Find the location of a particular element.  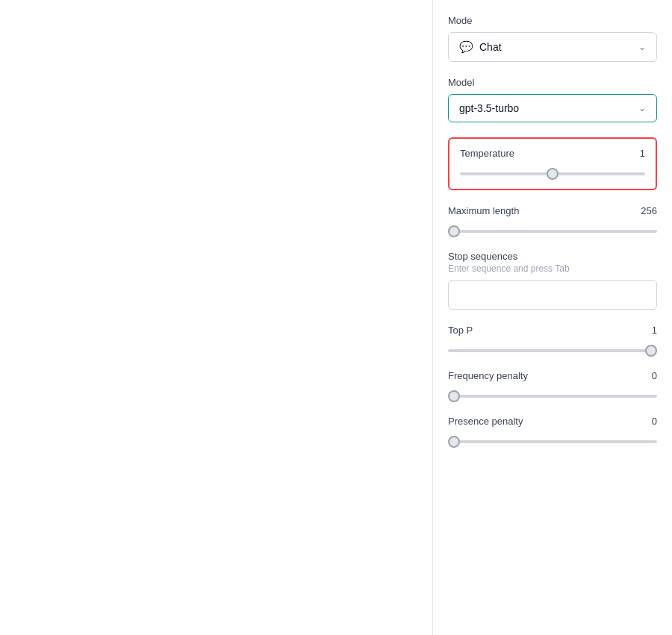

presence-penalty-slider is located at coordinates (553, 442).